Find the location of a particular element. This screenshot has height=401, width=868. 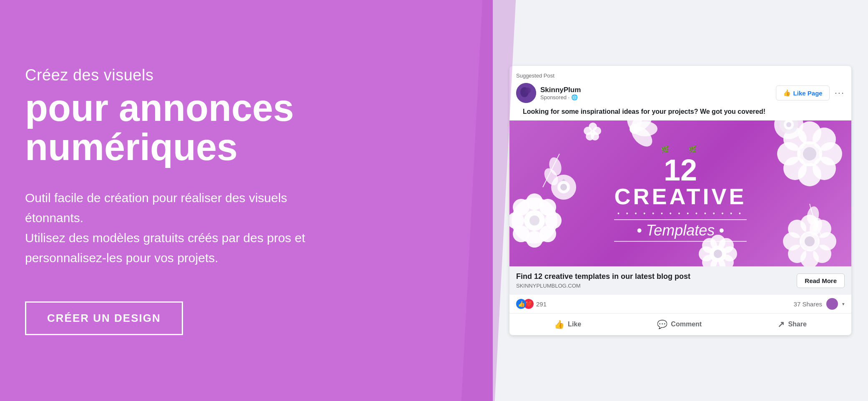

reactions-left: 👍 ❤️ 291 is located at coordinates (531, 304).